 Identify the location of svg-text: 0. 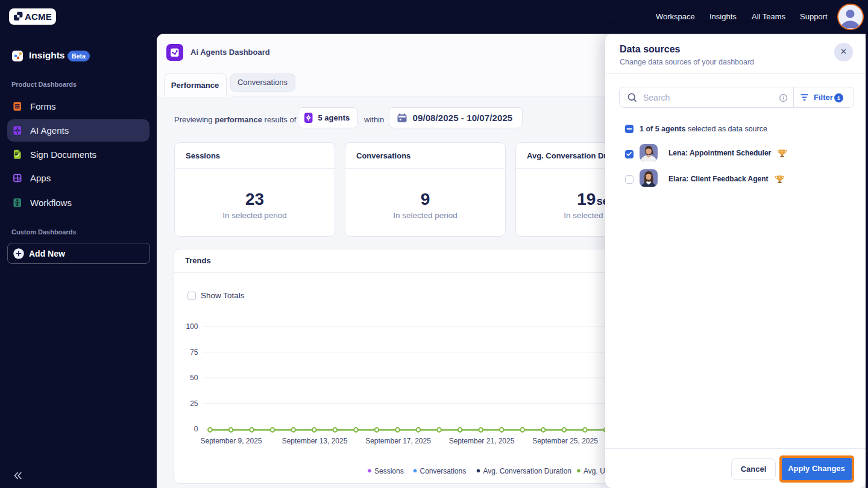
(197, 429).